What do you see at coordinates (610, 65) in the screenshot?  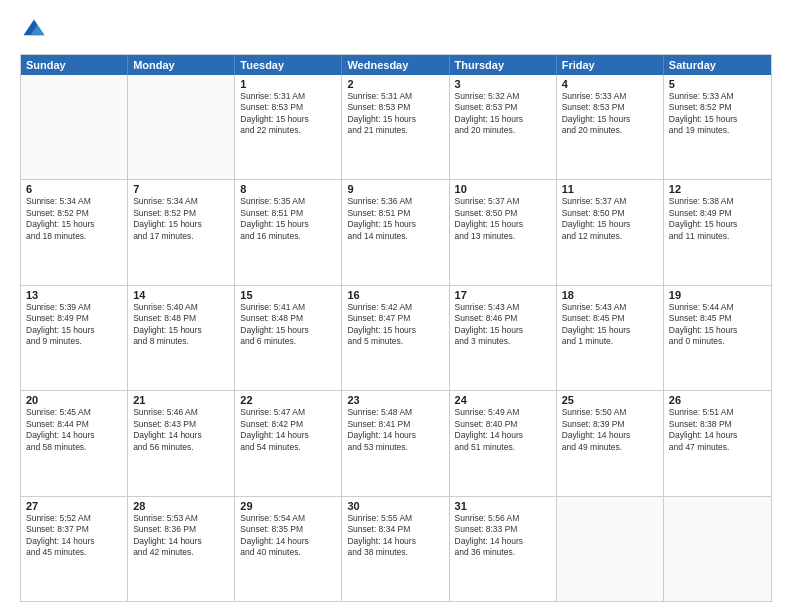 I see `weekday-header-friday: Friday` at bounding box center [610, 65].